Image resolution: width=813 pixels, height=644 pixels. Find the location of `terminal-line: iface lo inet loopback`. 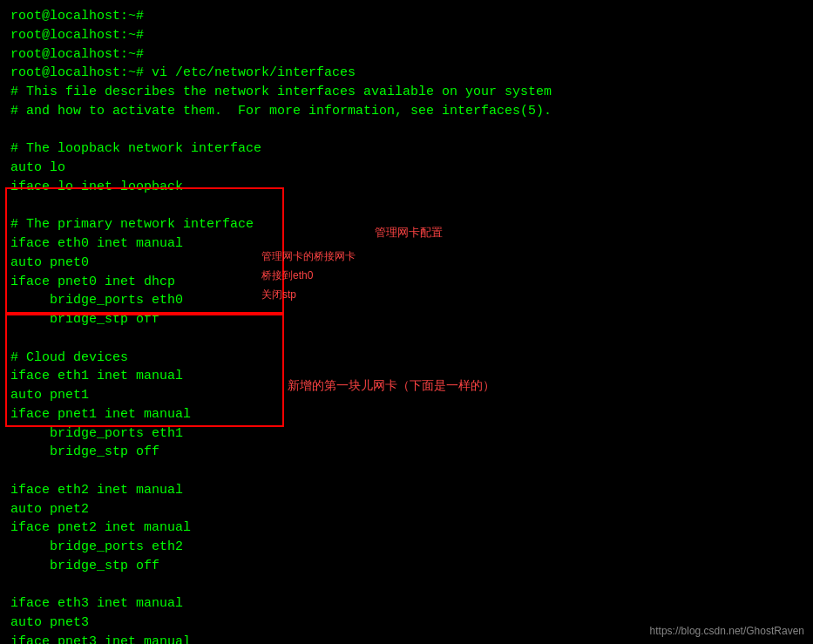

terminal-line: iface lo inet loopback is located at coordinates (406, 187).